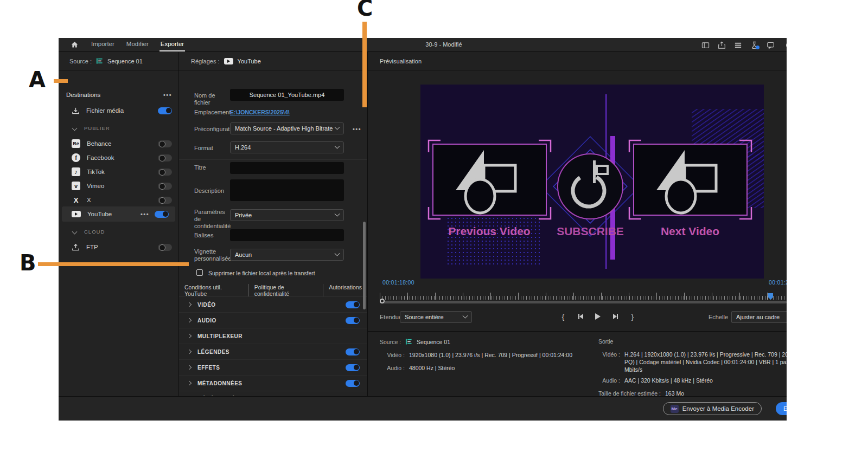  What do you see at coordinates (123, 231) in the screenshot?
I see `cloud-section-header: CLOUD` at bounding box center [123, 231].